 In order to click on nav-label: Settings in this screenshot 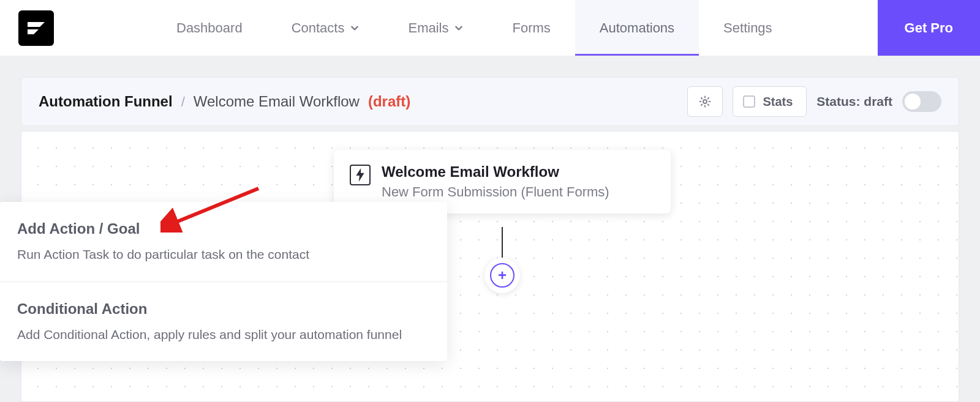, I will do `click(748, 28)`.